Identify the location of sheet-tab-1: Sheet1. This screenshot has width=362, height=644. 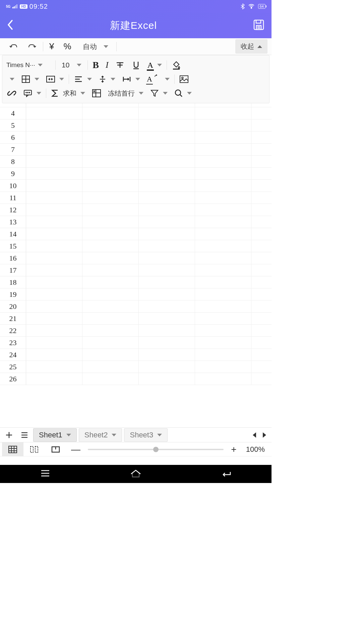
(55, 435).